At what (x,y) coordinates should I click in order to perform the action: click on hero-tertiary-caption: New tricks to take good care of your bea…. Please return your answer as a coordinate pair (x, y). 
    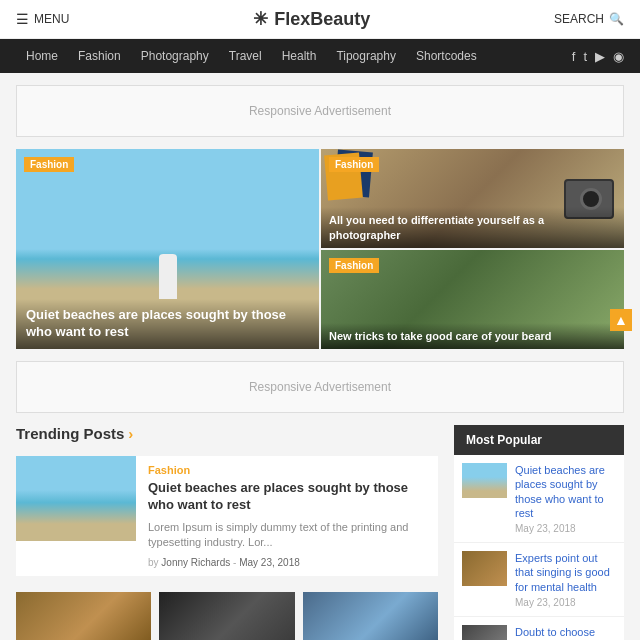
    Looking at the image, I should click on (472, 336).